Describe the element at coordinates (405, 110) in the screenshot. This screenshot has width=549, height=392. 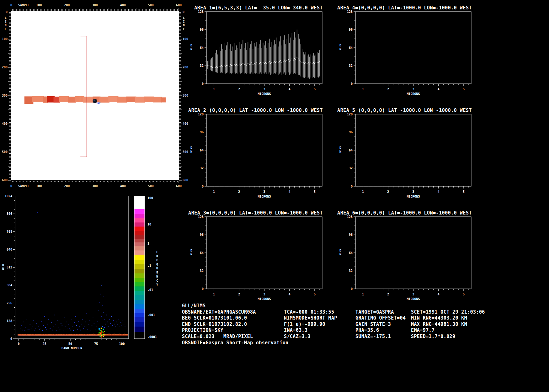
I see `spectrum-title: AREA 5=(0,0,0,0) LAT=-1000.0 LON=-1000.0…` at that location.